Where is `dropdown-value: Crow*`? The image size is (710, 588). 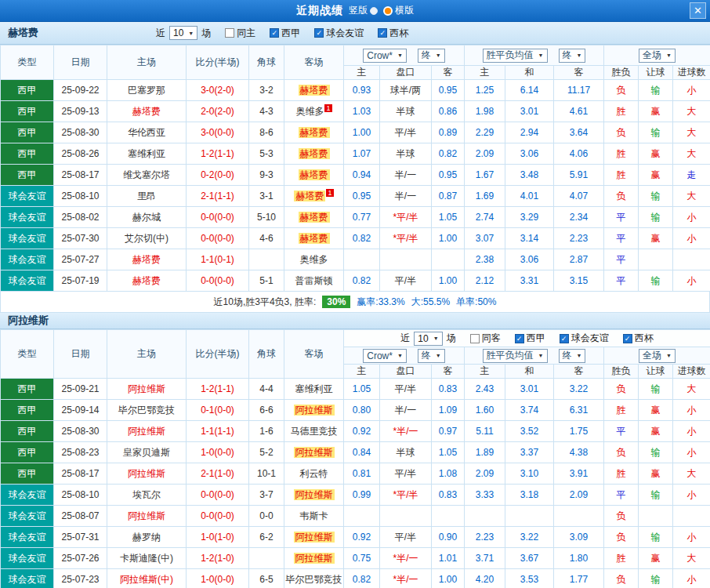 dropdown-value: Crow* is located at coordinates (379, 356).